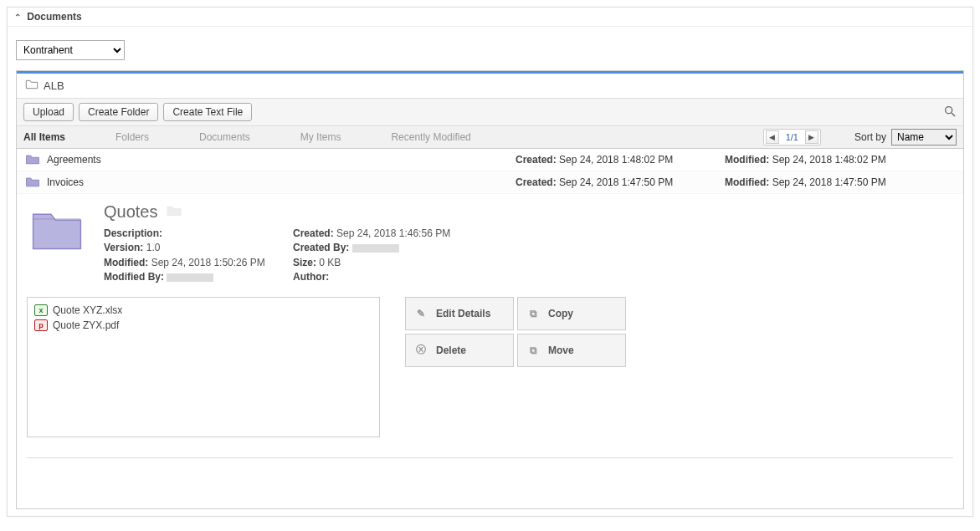 This screenshot has height=531, width=980. I want to click on open-folder-icon, so click(174, 212).